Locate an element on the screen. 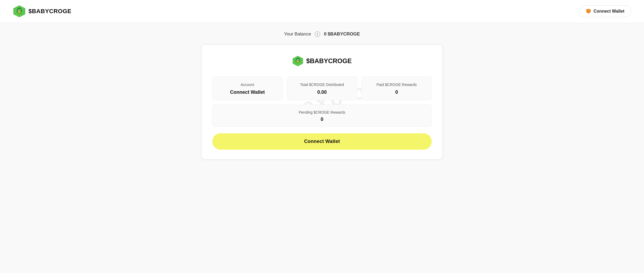  main-connect-wallet-label: Connect Wallet is located at coordinates (322, 141).